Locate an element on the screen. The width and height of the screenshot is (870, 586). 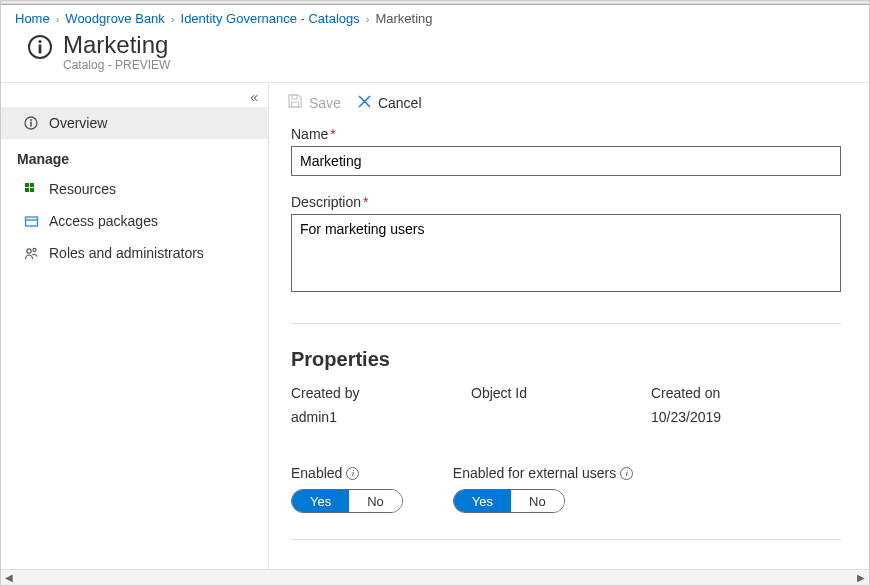
close-icon is located at coordinates (364, 103).